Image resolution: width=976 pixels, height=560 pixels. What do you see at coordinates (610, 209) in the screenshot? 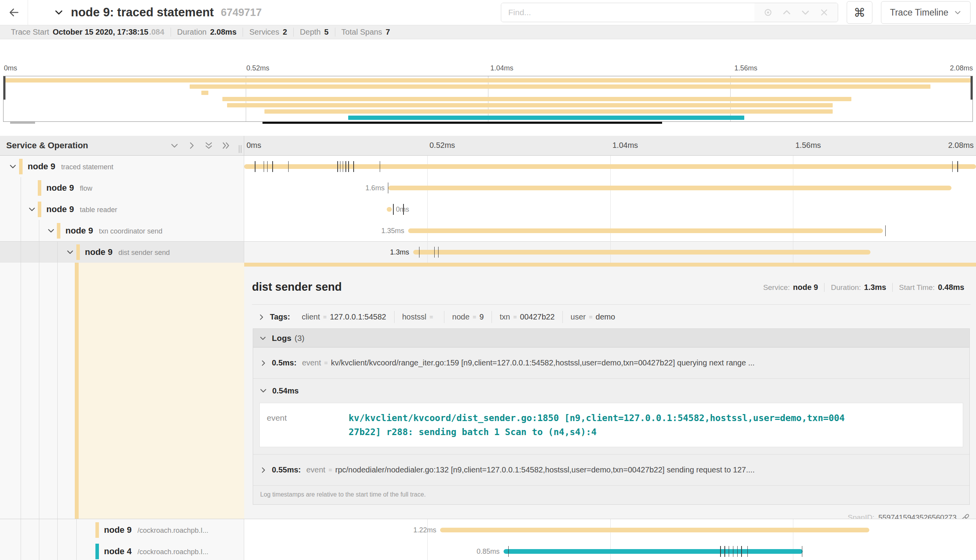
I see `span-timeline-cell: 0ms` at bounding box center [610, 209].